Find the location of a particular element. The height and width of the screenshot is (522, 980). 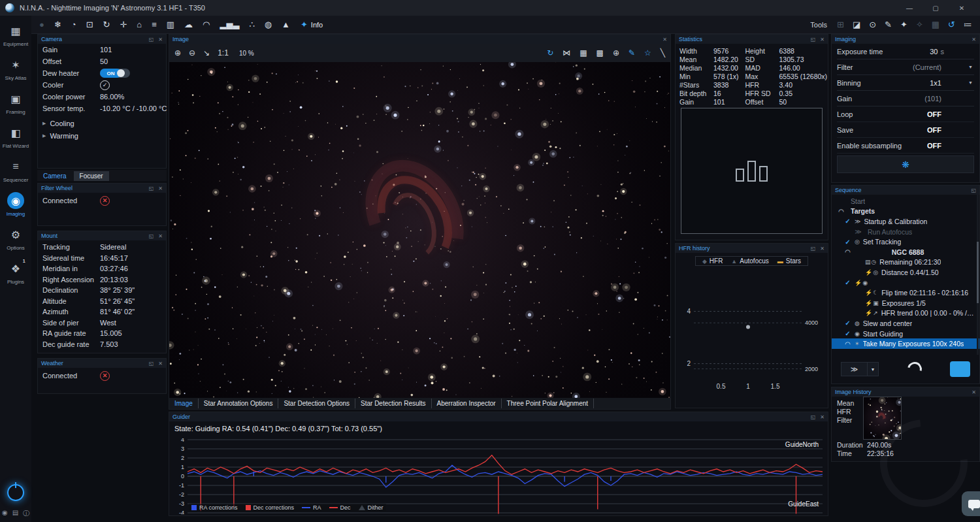

sidebar-item-options: ⚙ Options is located at coordinates (16, 239).